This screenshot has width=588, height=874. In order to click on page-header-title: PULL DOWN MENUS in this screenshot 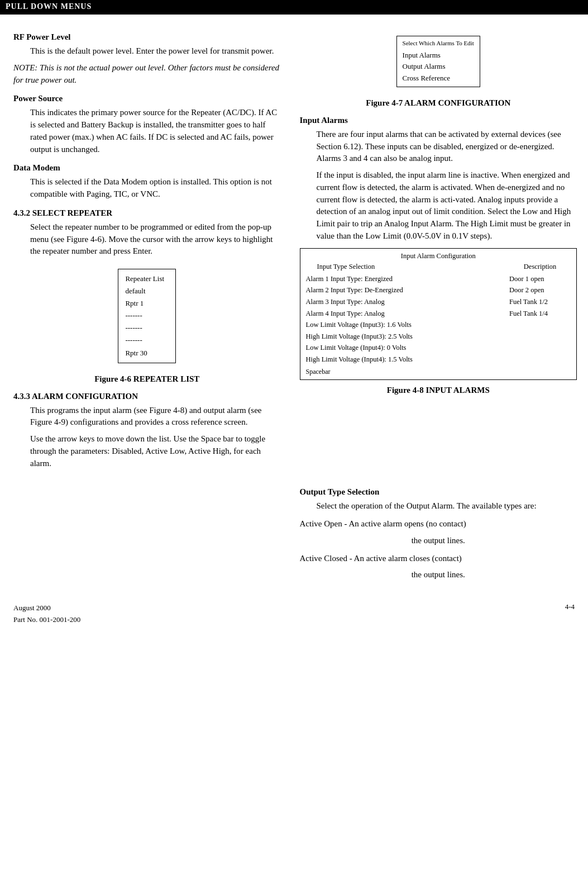, I will do `click(49, 7)`.